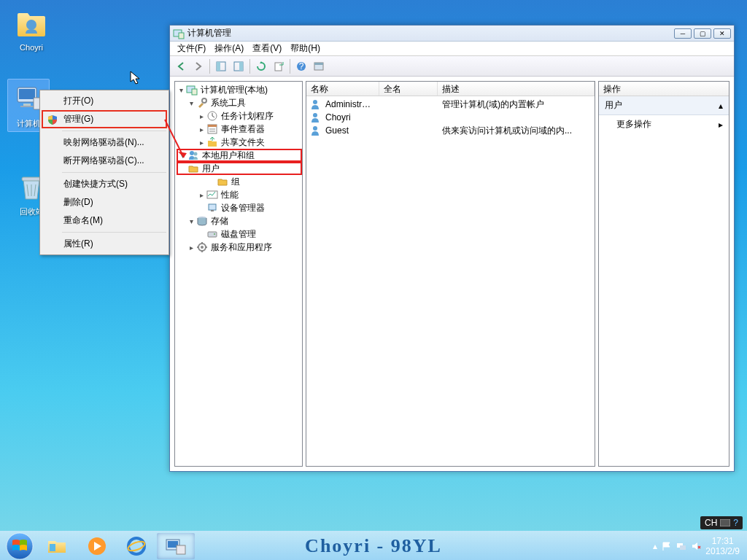 This screenshot has height=560, width=747. Describe the element at coordinates (104, 160) in the screenshot. I see `menu-disconnect-drive: 断开网络驱动器(C)...` at that location.